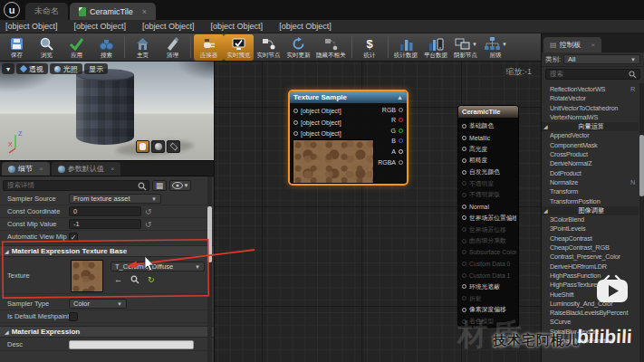 This screenshot has height=362, width=644. What do you see at coordinates (107, 331) in the screenshot?
I see `section-material-expression: ◢ Material Expression` at bounding box center [107, 331].